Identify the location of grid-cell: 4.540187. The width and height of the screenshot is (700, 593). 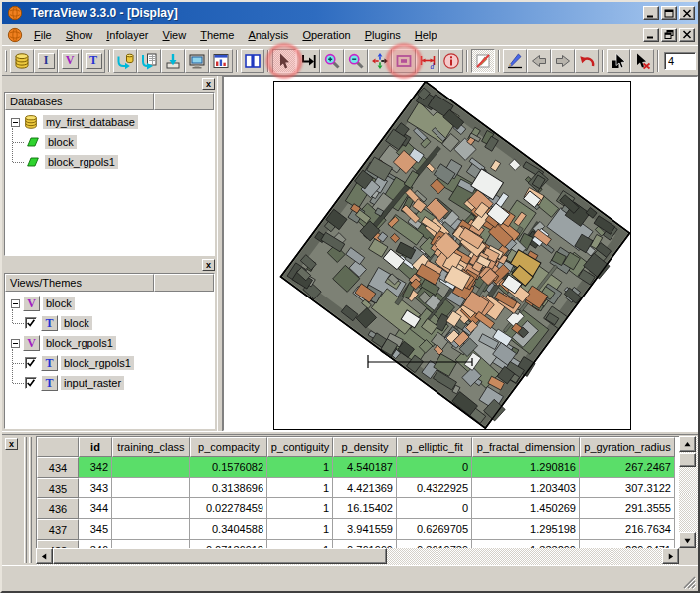
(365, 468).